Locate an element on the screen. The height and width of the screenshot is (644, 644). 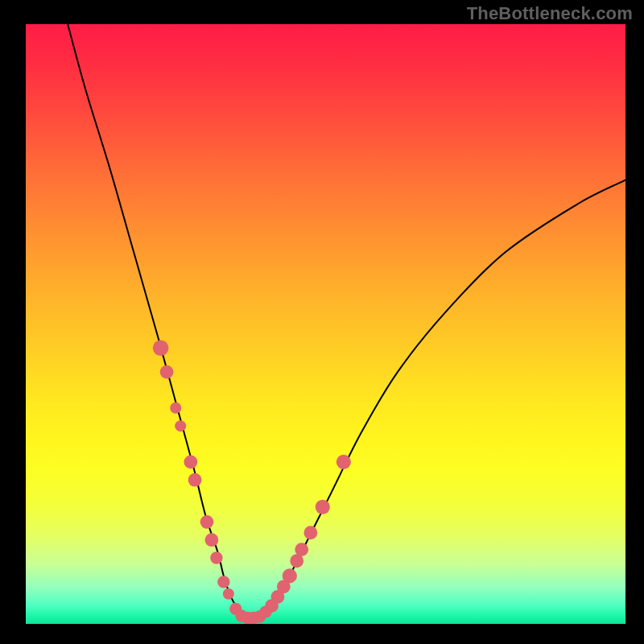
curve-markers is located at coordinates (252, 483).